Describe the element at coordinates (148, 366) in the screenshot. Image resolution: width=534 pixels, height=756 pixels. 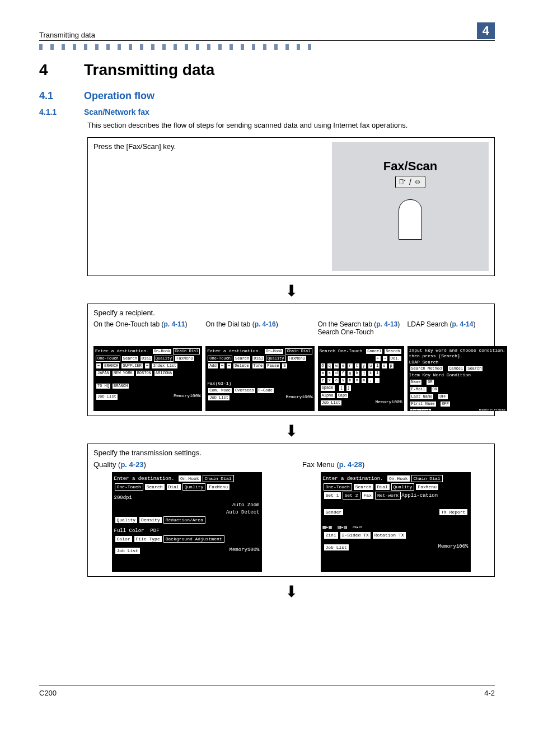
I see `col-onetouch: On the One-Touch tab (p. 4-11) Enter a d…` at that location.